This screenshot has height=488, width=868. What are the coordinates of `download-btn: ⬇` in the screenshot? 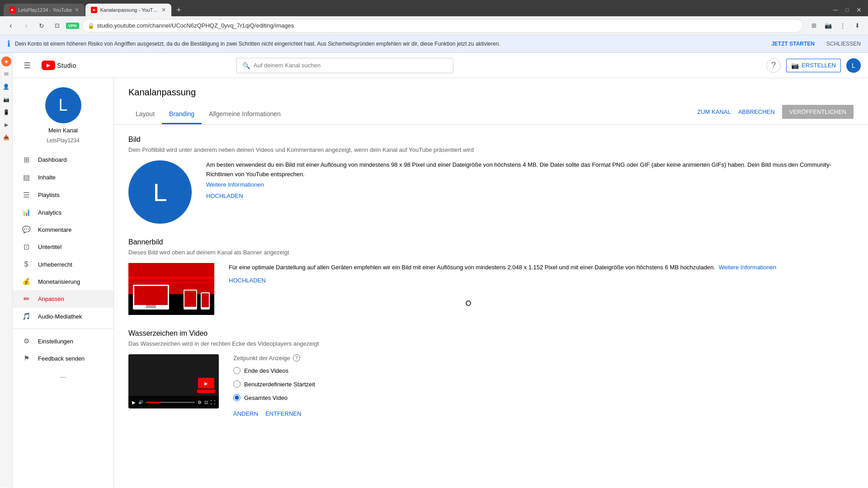 It's located at (857, 26).